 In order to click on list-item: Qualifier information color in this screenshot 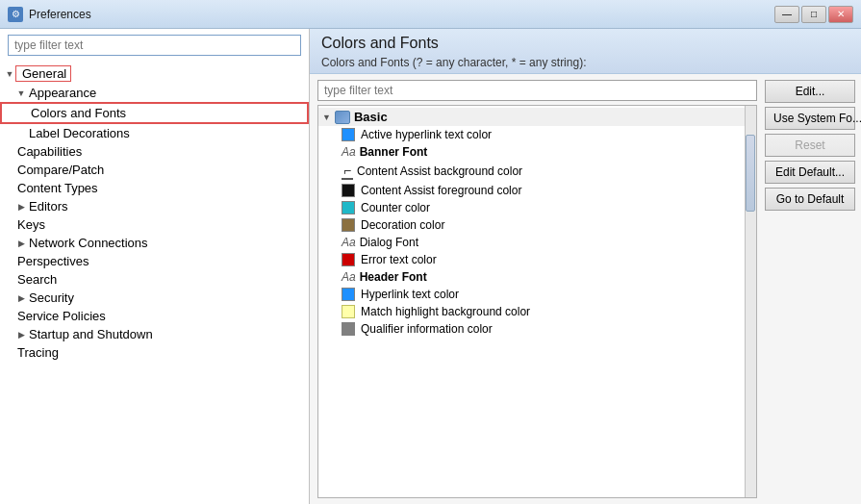, I will do `click(531, 329)`.